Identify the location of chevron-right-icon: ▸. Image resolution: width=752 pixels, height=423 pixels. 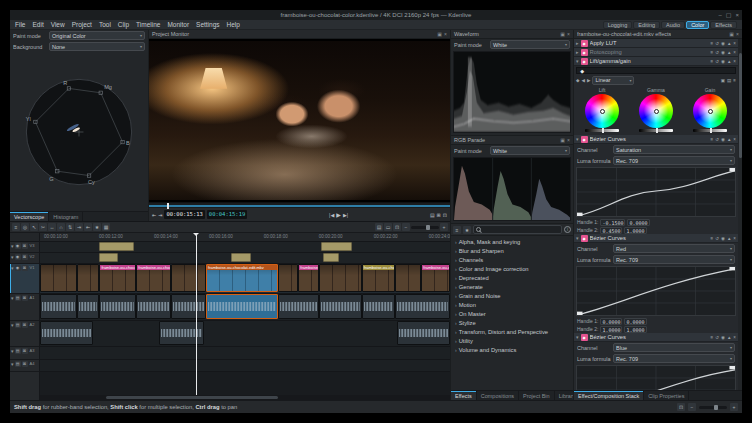
(578, 43).